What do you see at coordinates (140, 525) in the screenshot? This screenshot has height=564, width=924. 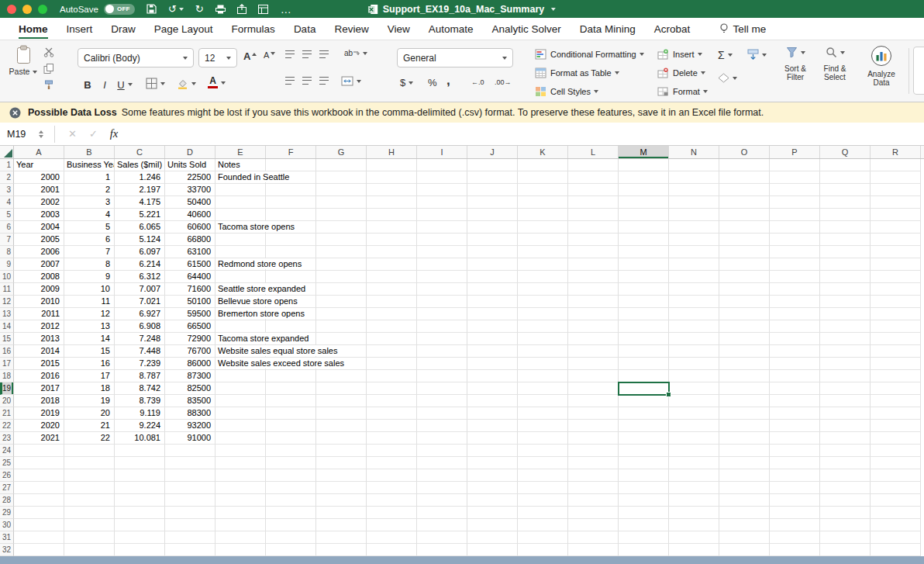 I see `cell-C30` at bounding box center [140, 525].